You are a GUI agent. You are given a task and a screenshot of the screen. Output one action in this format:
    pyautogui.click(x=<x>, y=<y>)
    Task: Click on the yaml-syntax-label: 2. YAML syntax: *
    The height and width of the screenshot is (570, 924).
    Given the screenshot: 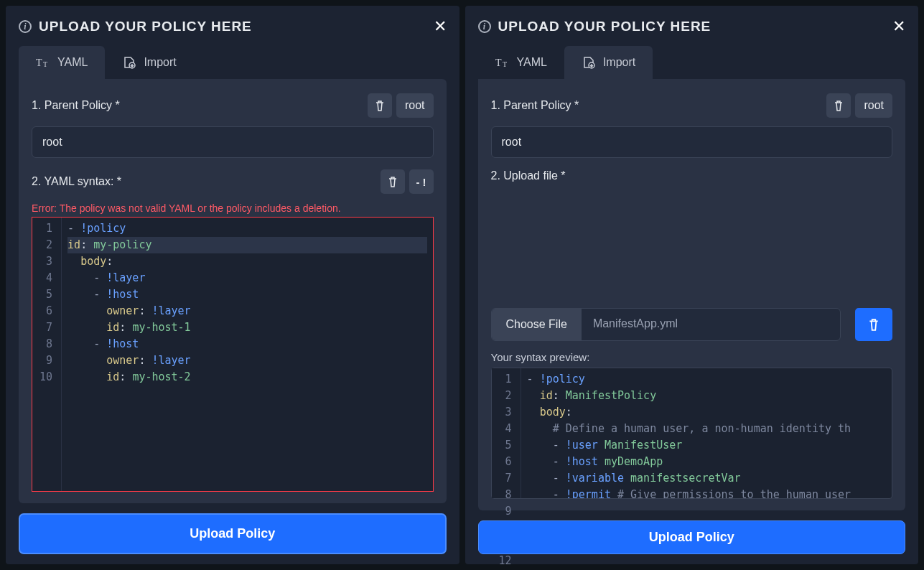 What is the action you would take?
    pyautogui.click(x=204, y=182)
    